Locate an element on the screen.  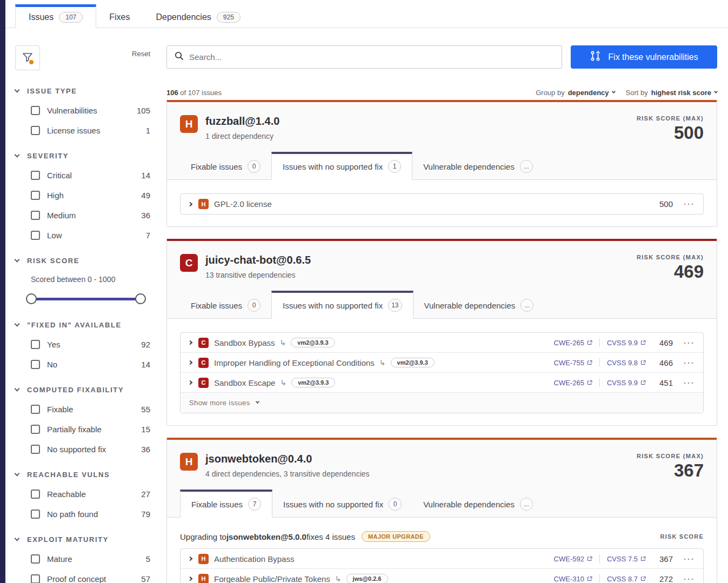
filter-item-high: High 49 is located at coordinates (91, 196).